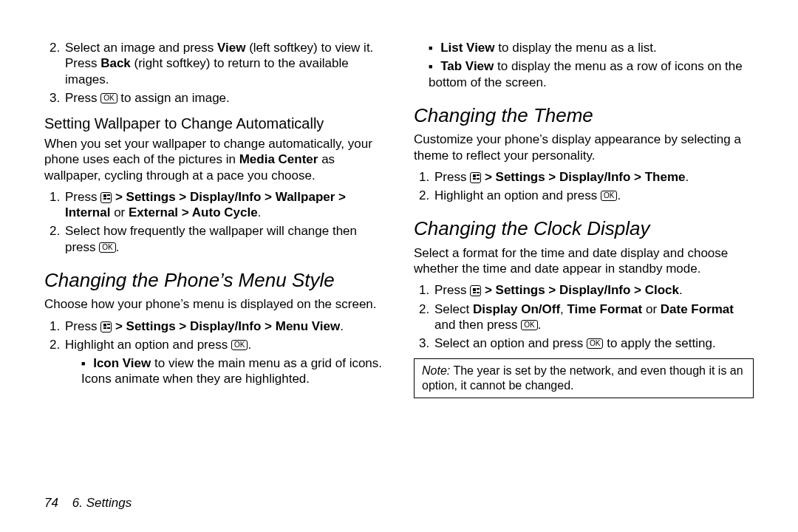 The image size is (798, 532). I want to click on list-item: Press > Settings > Display/Info > Wallpa…, so click(224, 205).